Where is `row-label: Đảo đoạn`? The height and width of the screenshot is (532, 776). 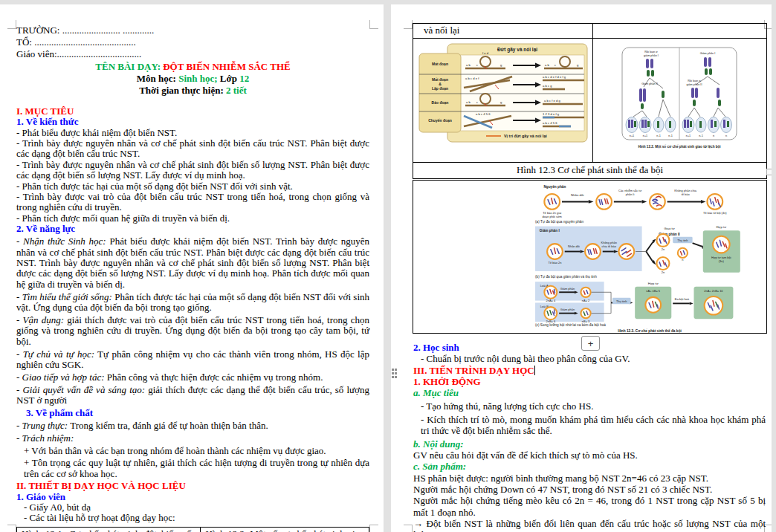 row-label: Đảo đoạn is located at coordinates (440, 103).